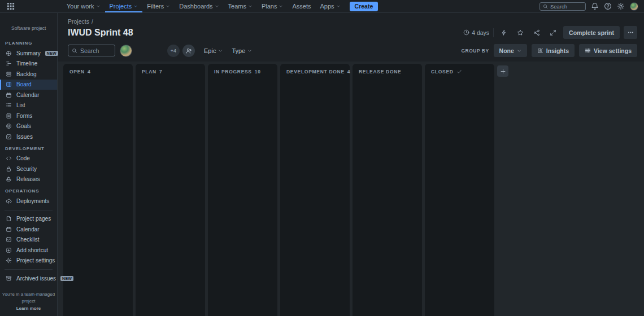 This screenshot has width=644, height=316. I want to click on sidebar-item-issues: Issues, so click(28, 137).